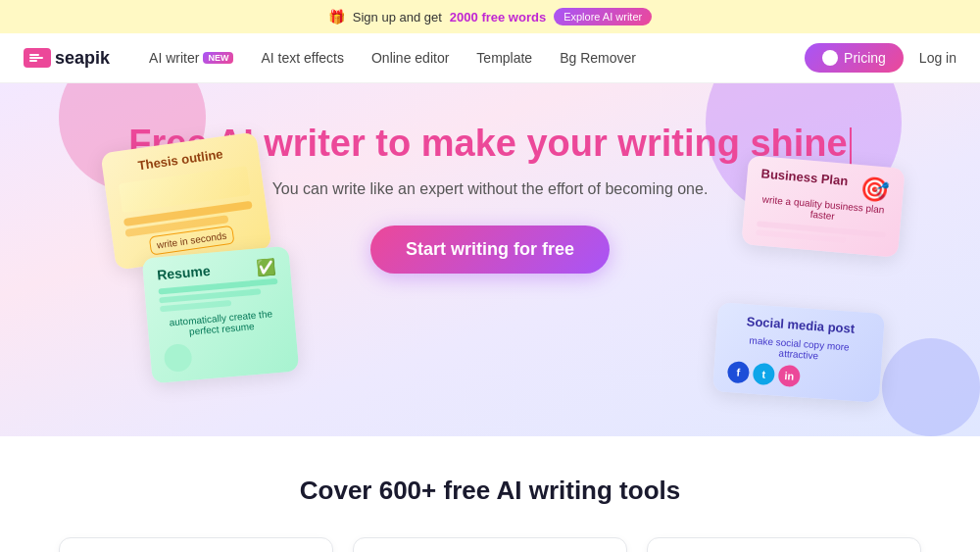  Describe the element at coordinates (805, 176) in the screenshot. I see `business-card-title: Business Plan` at that location.